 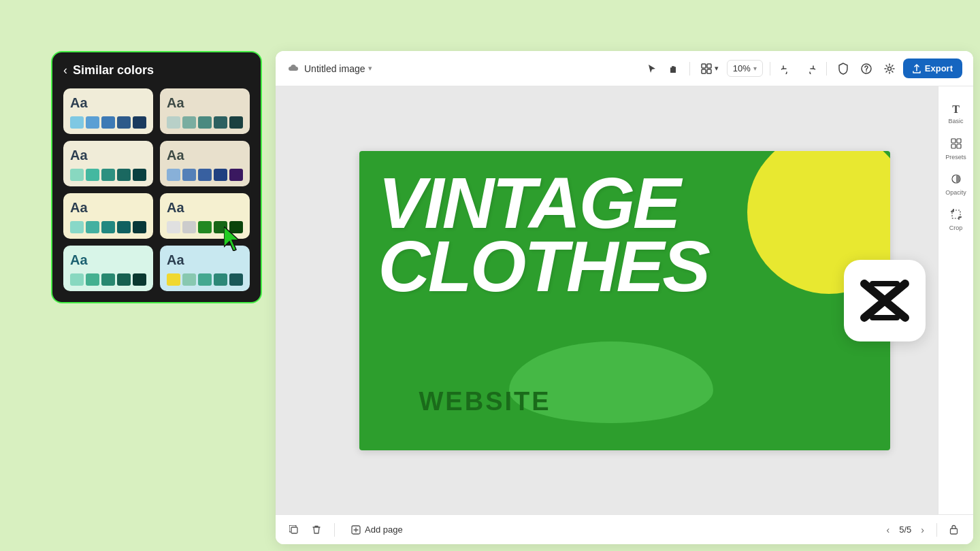 I want to click on document-title: Untitled image ▾, so click(x=338, y=69).